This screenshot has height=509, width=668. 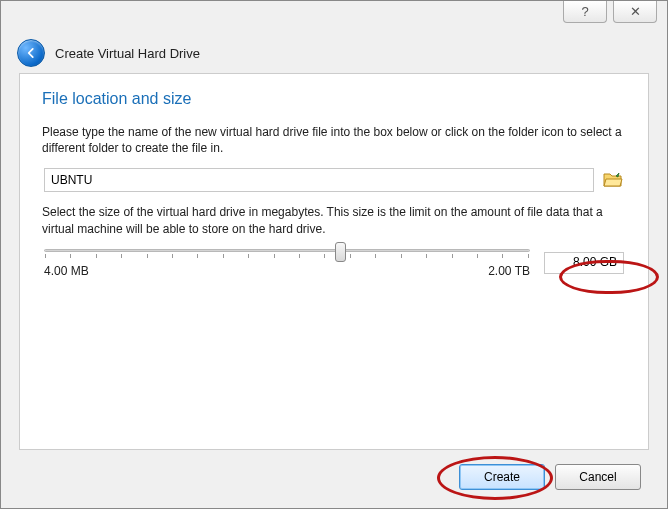 What do you see at coordinates (334, 99) in the screenshot?
I see `section-title: File location and size` at bounding box center [334, 99].